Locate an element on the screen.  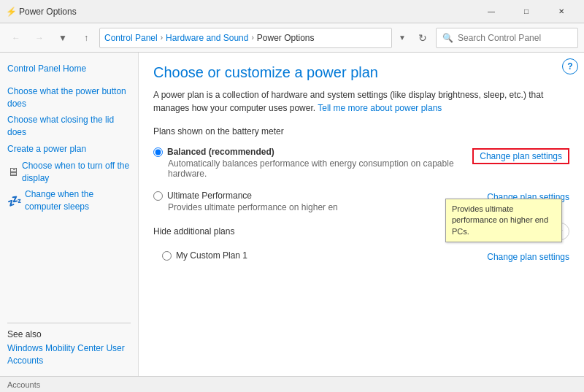
change-plan-balanced: Change plan settings is located at coordinates (521, 156).